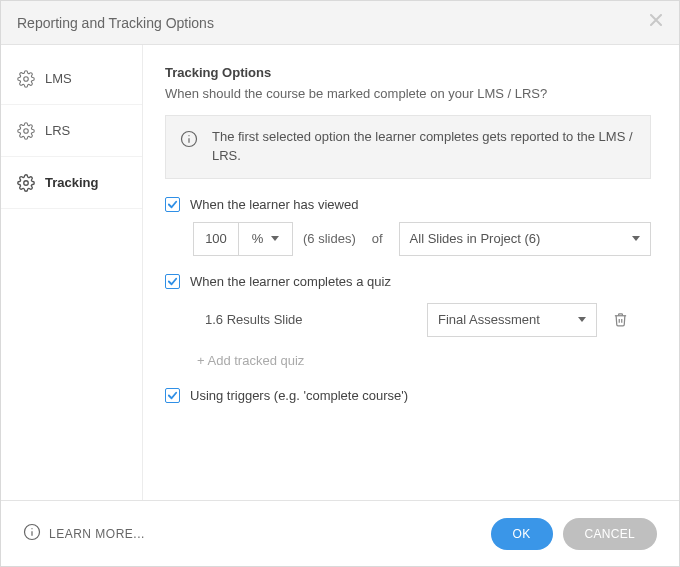 This screenshot has height=567, width=680. I want to click on learn-more-label: LEARN MORE..., so click(97, 534).